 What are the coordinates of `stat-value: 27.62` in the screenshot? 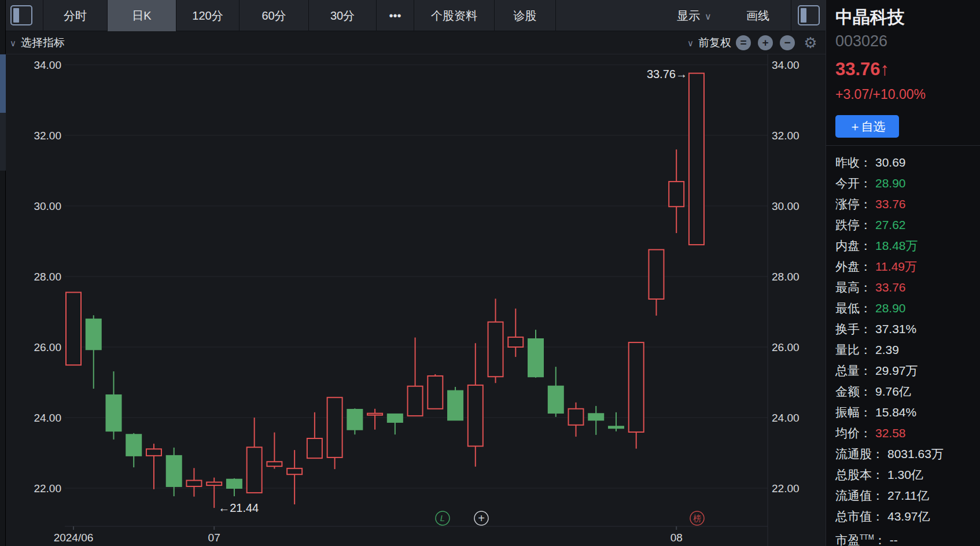 It's located at (891, 224).